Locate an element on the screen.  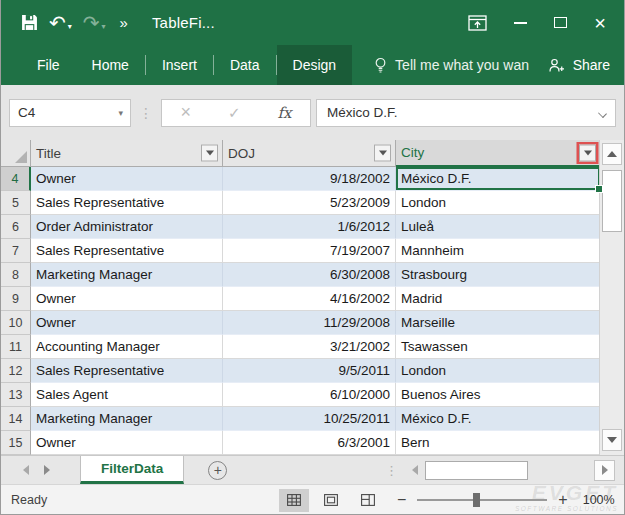
enter-icon: ✓ is located at coordinates (234, 113).